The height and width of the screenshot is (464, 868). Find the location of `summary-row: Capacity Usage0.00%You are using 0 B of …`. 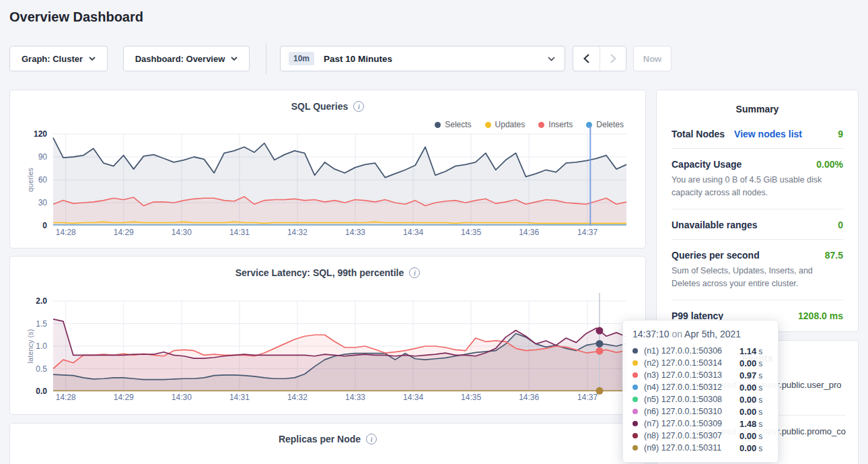

summary-row: Capacity Usage0.00%You are using 0 B of … is located at coordinates (758, 179).